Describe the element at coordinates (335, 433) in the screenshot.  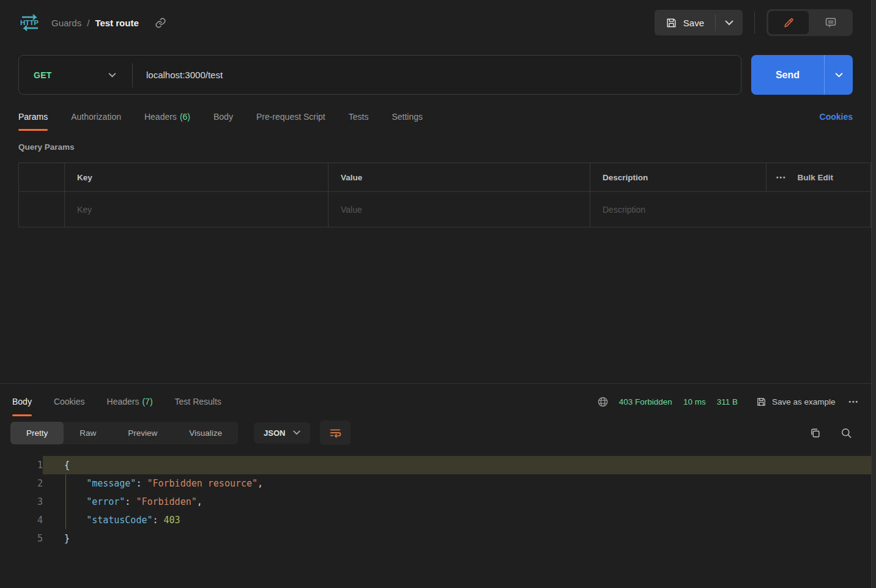
I see `wrap-lines-icon` at that location.